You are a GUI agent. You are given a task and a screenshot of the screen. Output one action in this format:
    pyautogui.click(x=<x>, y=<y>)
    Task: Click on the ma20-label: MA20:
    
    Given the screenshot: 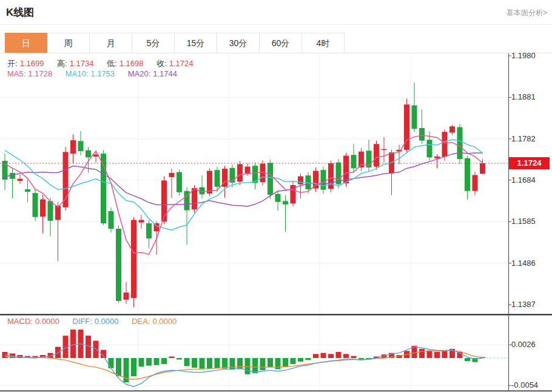 What is the action you would take?
    pyautogui.click(x=140, y=74)
    